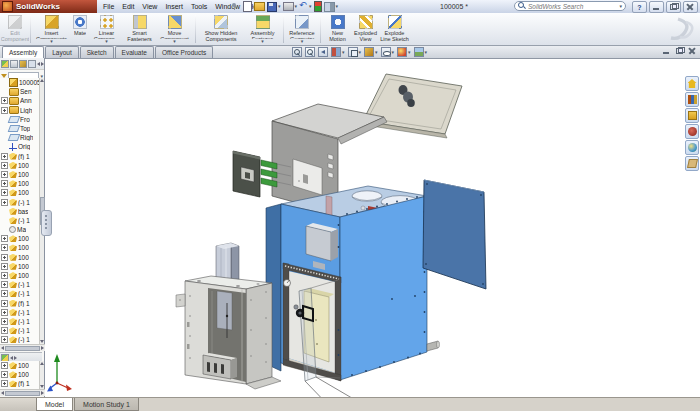 This screenshot has width=700, height=411. I want to click on search-button, so click(692, 132).